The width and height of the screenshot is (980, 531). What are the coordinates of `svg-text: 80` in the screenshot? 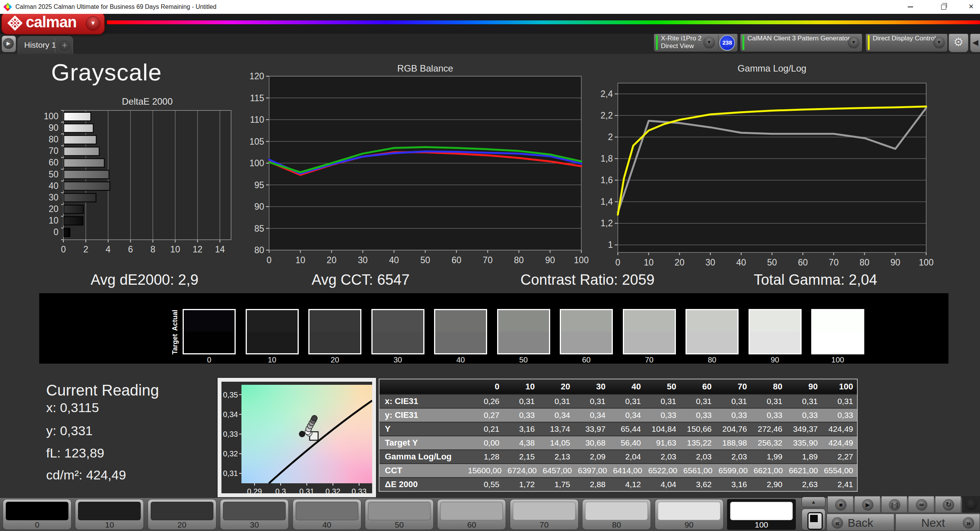 It's located at (865, 262).